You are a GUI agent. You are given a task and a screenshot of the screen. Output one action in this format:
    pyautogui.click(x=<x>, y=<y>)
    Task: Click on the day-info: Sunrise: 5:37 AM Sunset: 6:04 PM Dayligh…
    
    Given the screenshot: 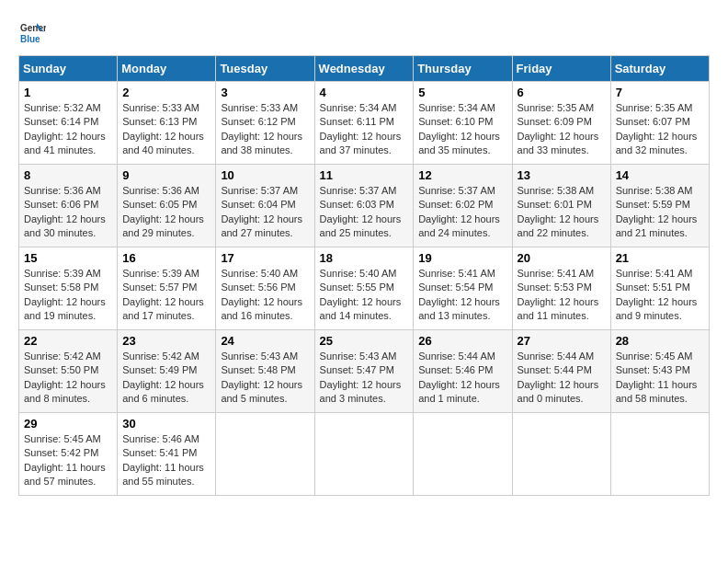 What is the action you would take?
    pyautogui.click(x=265, y=213)
    